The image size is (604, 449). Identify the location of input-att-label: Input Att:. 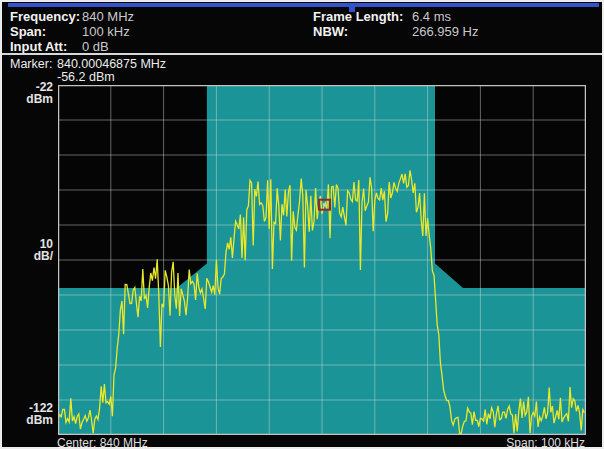
(38, 46).